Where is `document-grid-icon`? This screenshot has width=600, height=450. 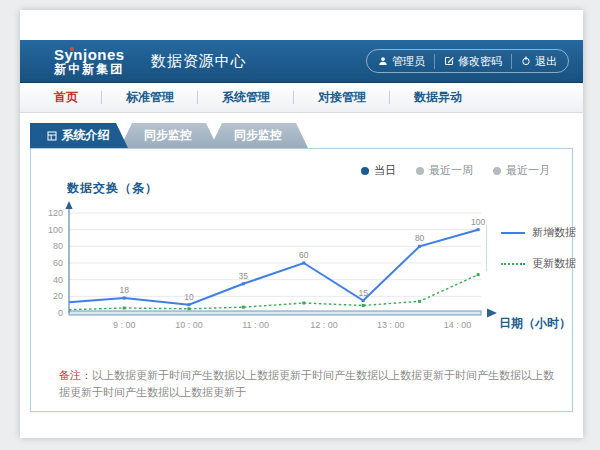
document-grid-icon is located at coordinates (52, 136).